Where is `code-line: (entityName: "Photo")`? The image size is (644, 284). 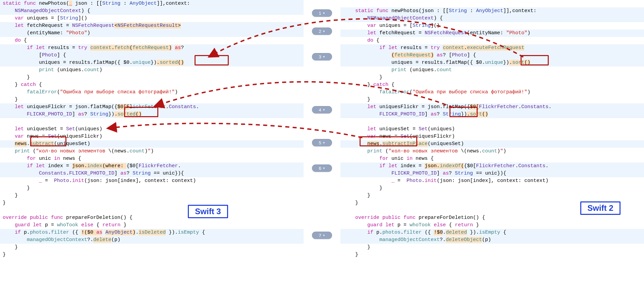 code-line: (entityName: "Photo") is located at coordinates (152, 33).